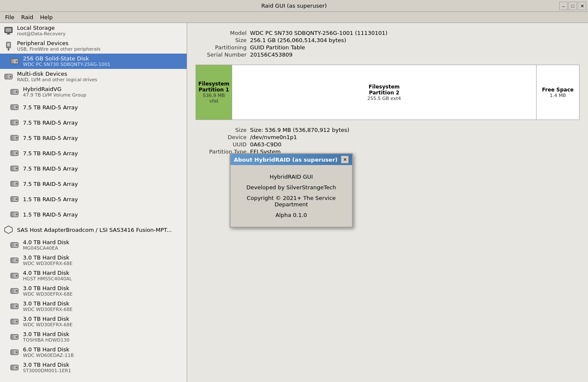 The height and width of the screenshot is (382, 588). What do you see at coordinates (94, 153) in the screenshot?
I see `sidebar-item-raid5-4: 7.5 TB RAID-5 Array` at bounding box center [94, 153].